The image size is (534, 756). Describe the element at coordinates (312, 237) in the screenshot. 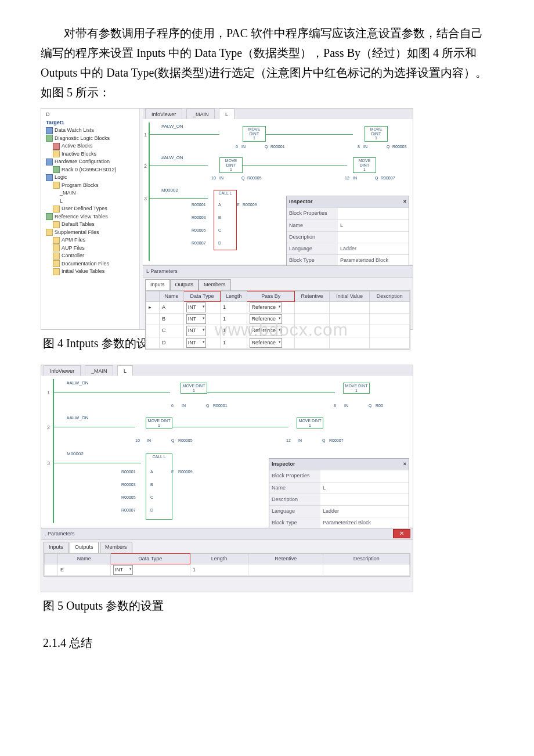

I see `insp-desc-label: Description` at that location.